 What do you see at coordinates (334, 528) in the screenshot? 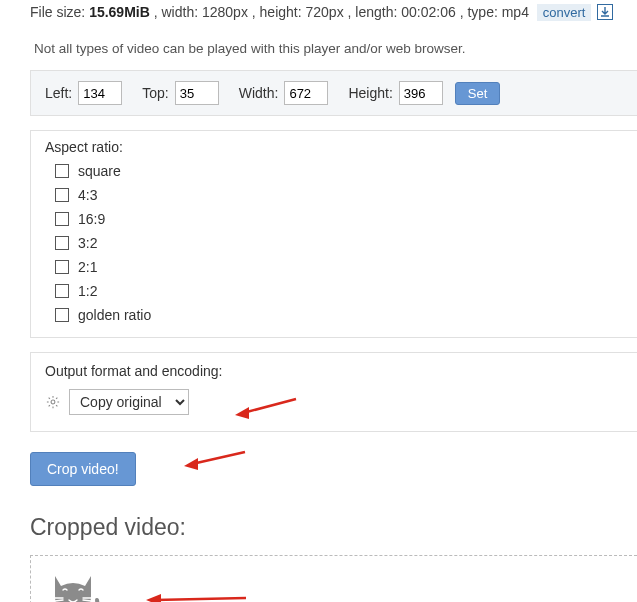
I see `cropped-video-heading: Cropped video:` at bounding box center [334, 528].